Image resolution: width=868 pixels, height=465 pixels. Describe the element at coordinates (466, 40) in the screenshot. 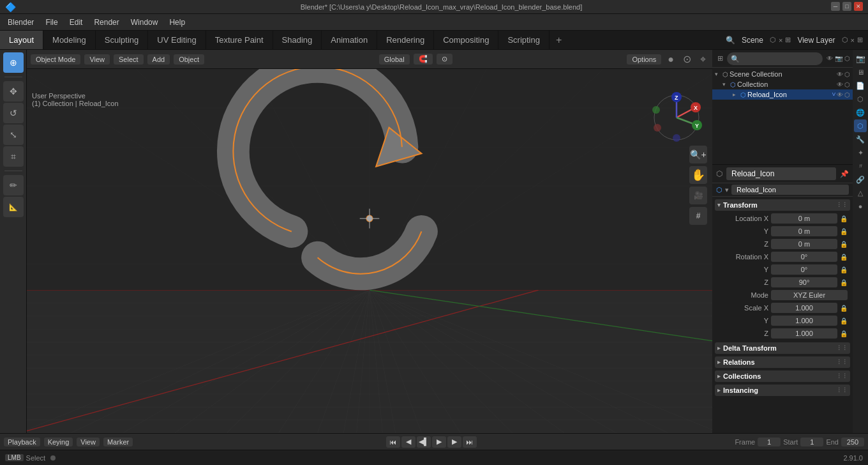

I see `tab-compositing: Compositing` at that location.